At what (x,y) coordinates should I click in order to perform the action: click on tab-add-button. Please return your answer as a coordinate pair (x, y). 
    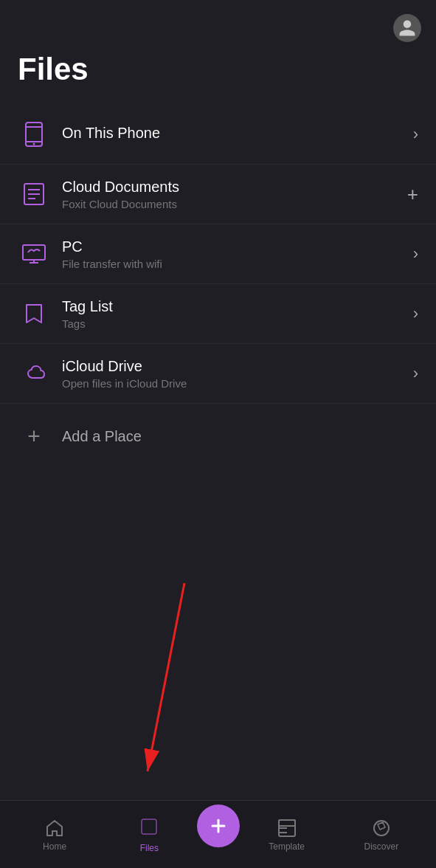
    Looking at the image, I should click on (218, 826).